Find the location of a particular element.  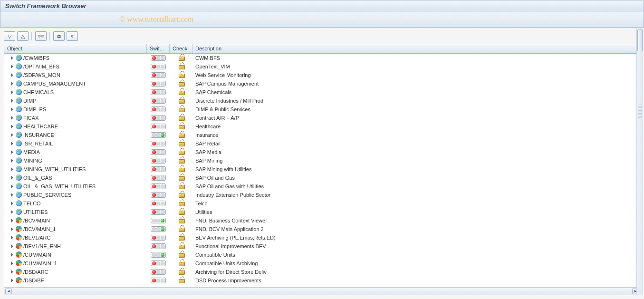

cell-object: MEDIA is located at coordinates (76, 152).